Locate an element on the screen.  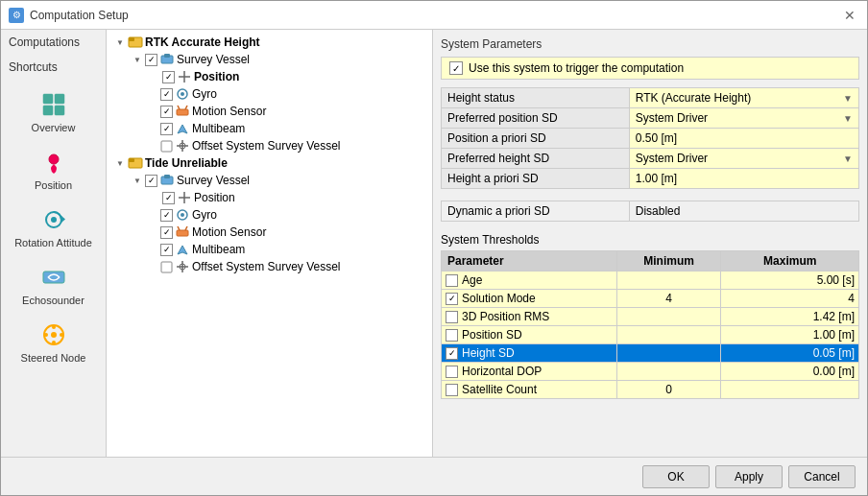
check-gyro2 is located at coordinates (167, 215).